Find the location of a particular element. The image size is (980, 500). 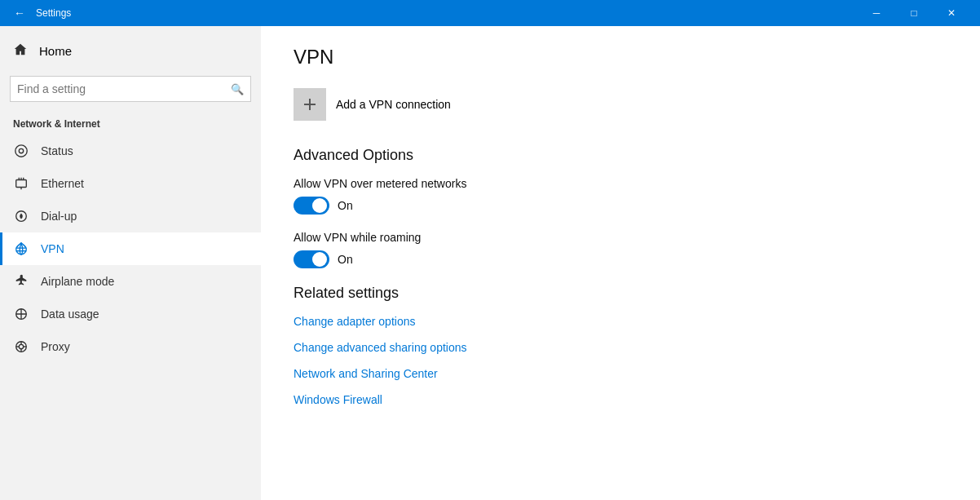

add-vpn-label: Add a VPN connection is located at coordinates (393, 104).